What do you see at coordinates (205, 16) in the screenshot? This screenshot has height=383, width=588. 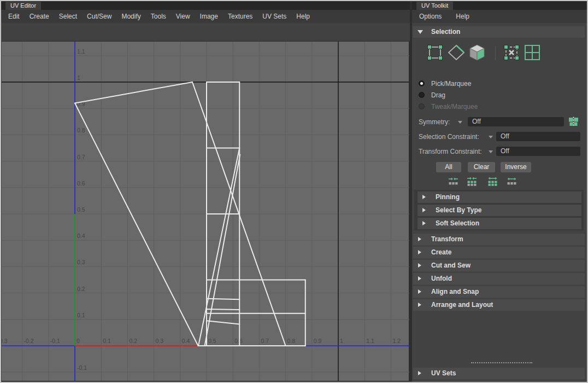 I see `uv-editor-menubar: Edit Create Select Cut/Sew Modify Tools …` at bounding box center [205, 16].